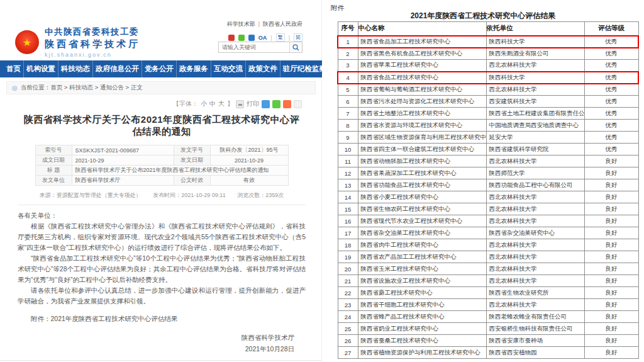 The image size is (644, 362). What do you see at coordinates (535, 317) in the screenshot?
I see `cell-org: 陕西老蜂农蜂业有限责任公司` at bounding box center [535, 317].